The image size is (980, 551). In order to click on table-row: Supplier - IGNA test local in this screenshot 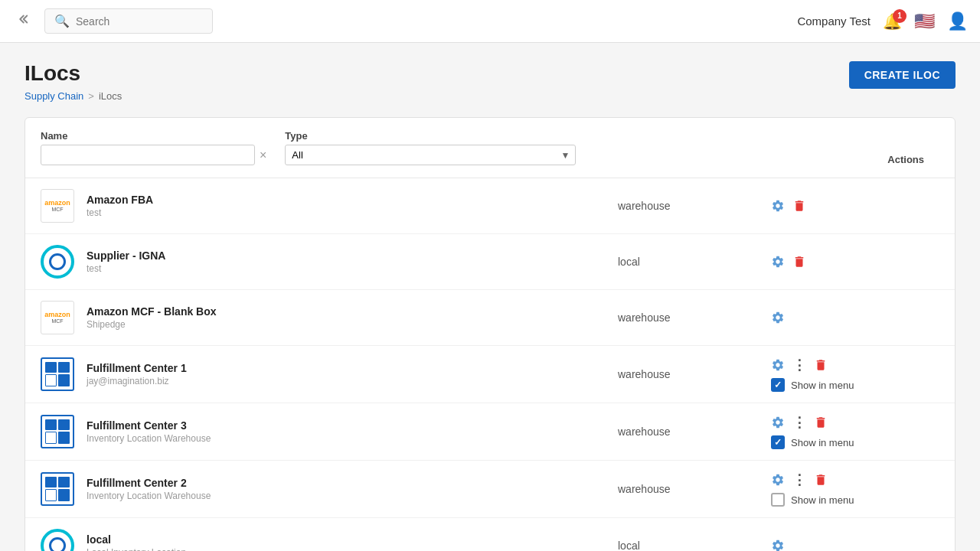, I will do `click(490, 262)`.